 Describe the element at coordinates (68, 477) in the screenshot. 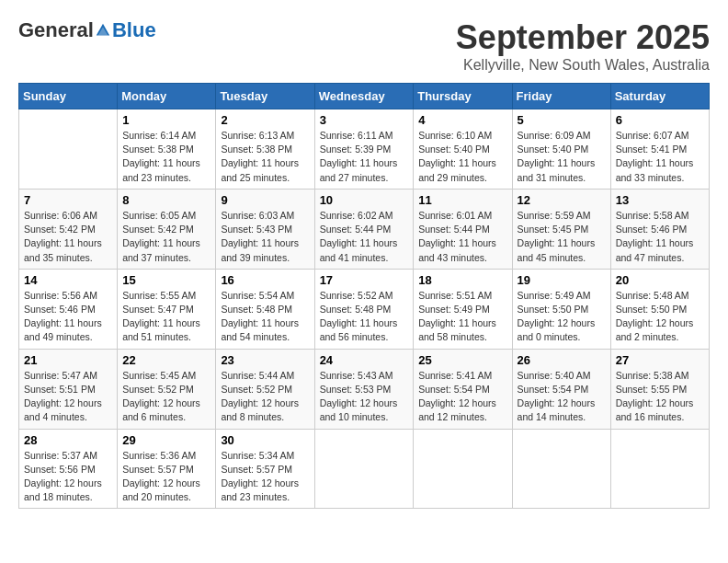

I see `day-info: Sunrise: 5:37 AMSunset: 5:56 PMDaylight:…` at that location.